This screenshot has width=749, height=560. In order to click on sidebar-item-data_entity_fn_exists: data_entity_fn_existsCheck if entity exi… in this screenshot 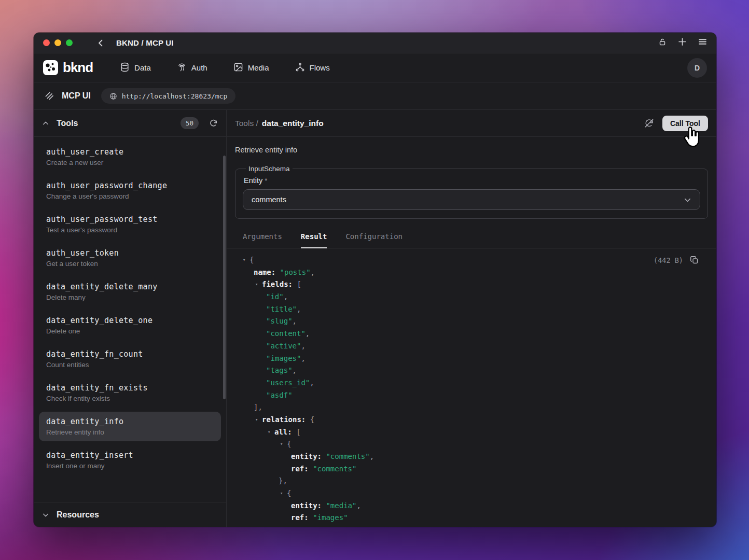, I will do `click(130, 393)`.